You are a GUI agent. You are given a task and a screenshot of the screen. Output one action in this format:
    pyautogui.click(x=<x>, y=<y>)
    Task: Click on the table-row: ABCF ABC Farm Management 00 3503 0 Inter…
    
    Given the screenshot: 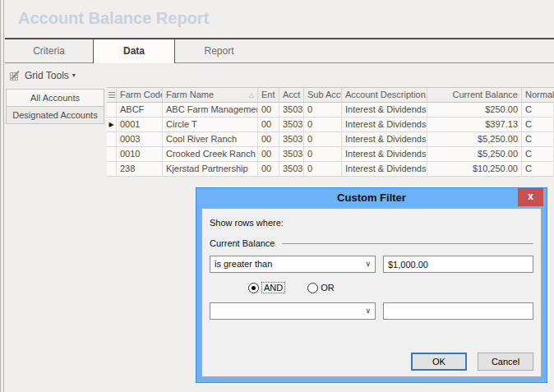 What is the action you would take?
    pyautogui.click(x=330, y=110)
    